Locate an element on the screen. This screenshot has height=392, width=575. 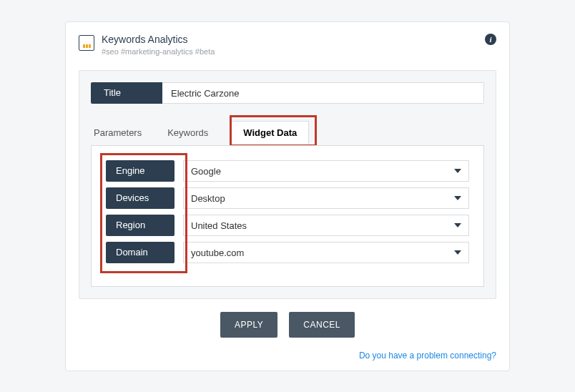
help-link: Do you have a problem connecting? is located at coordinates (428, 356).